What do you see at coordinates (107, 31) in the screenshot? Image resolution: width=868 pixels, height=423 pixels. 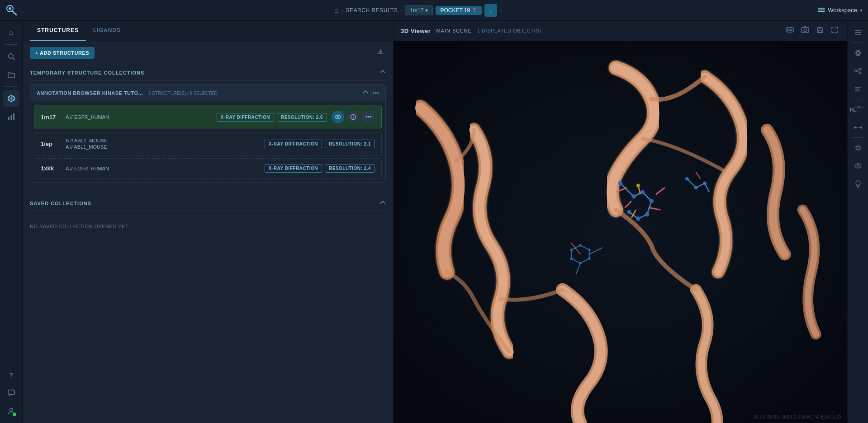 I see `tab-ligands: LIGANDS` at bounding box center [107, 31].